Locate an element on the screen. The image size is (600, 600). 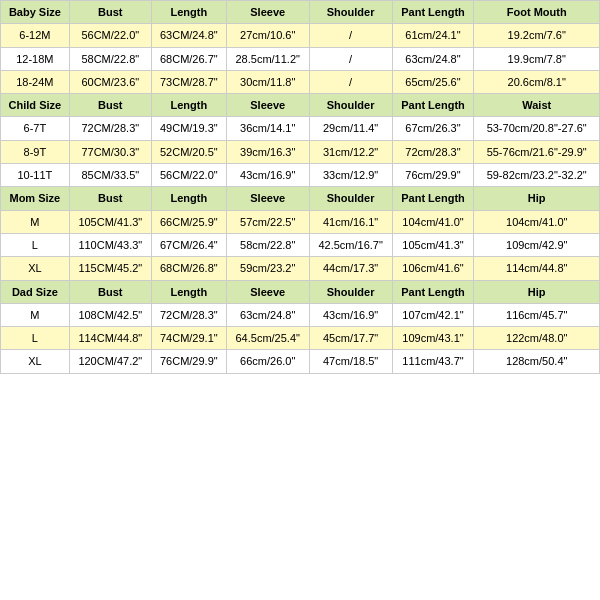
size-cell: 6-12M is located at coordinates (36, 36).